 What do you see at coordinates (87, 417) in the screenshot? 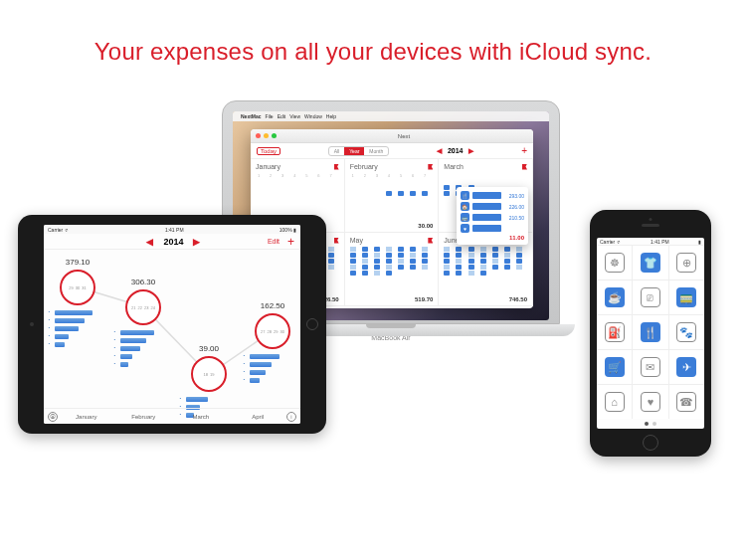
I see `footer-month: January` at bounding box center [87, 417].